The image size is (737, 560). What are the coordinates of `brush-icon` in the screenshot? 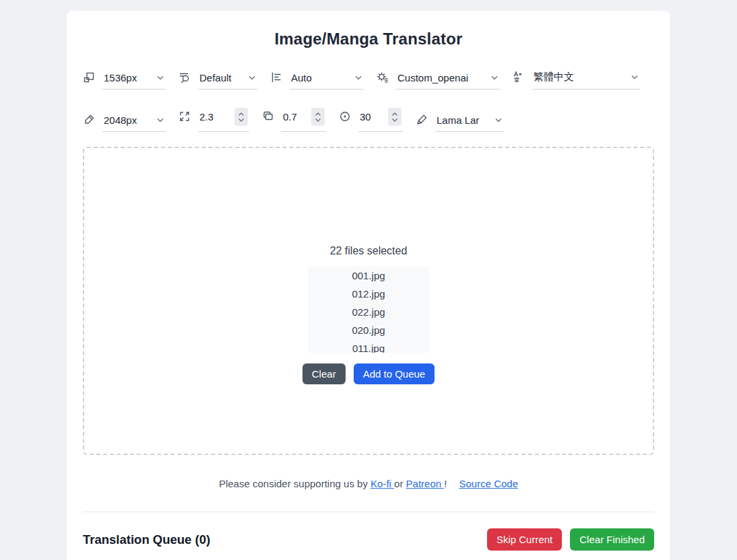 It's located at (422, 122).